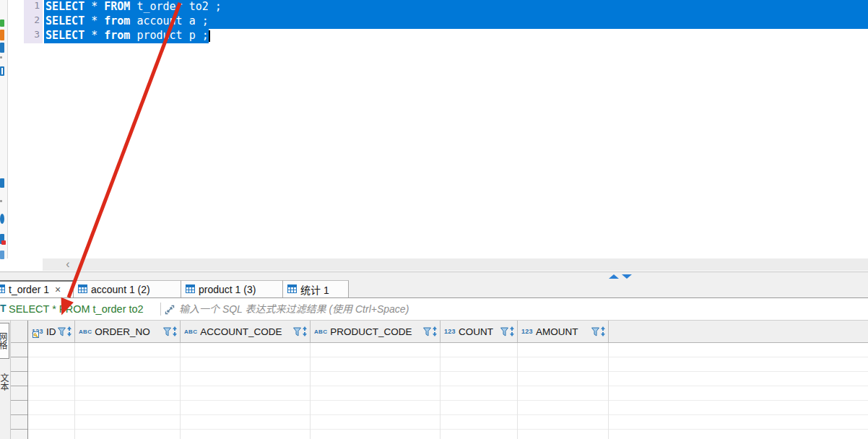  What do you see at coordinates (127, 36) in the screenshot?
I see `sql-line-3: SELECT * from product p ;` at bounding box center [127, 36].